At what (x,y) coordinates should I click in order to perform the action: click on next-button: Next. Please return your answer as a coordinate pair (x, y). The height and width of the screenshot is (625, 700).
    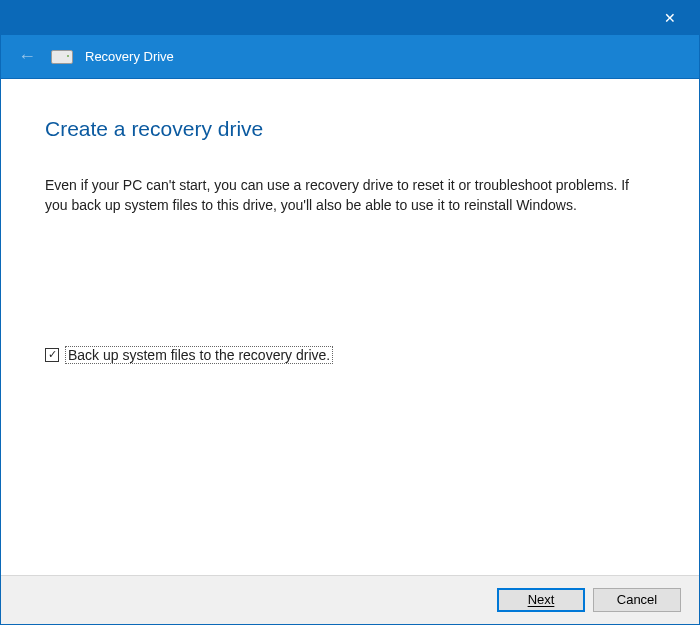
    Looking at the image, I should click on (541, 600).